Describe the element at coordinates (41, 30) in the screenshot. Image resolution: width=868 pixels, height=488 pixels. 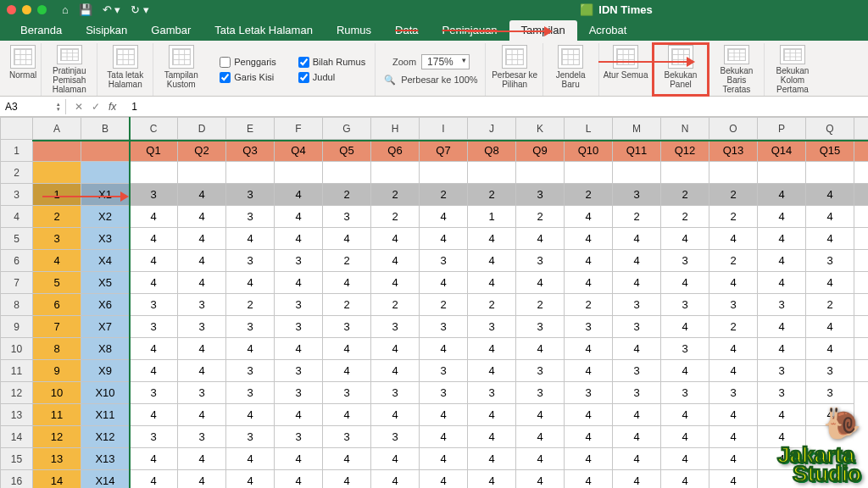
I see `menu-tab-beranda: Beranda` at that location.